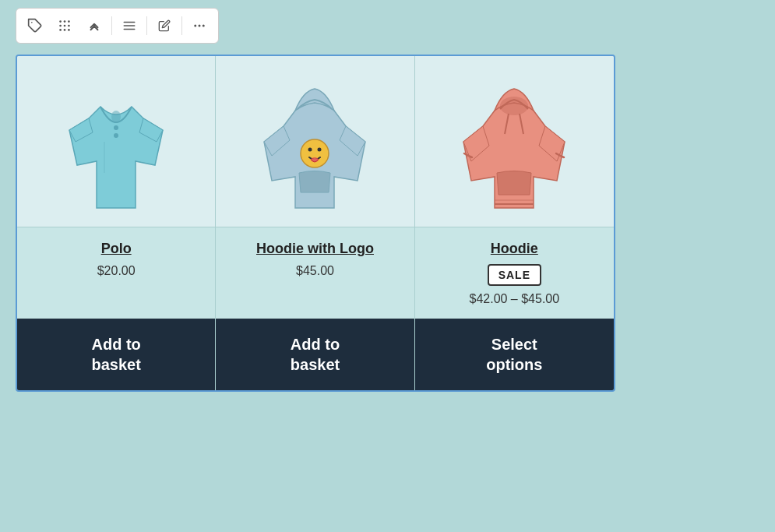 The width and height of the screenshot is (775, 532). Describe the element at coordinates (116, 354) in the screenshot. I see `add-to-basket-polo: Add tobasket` at that location.